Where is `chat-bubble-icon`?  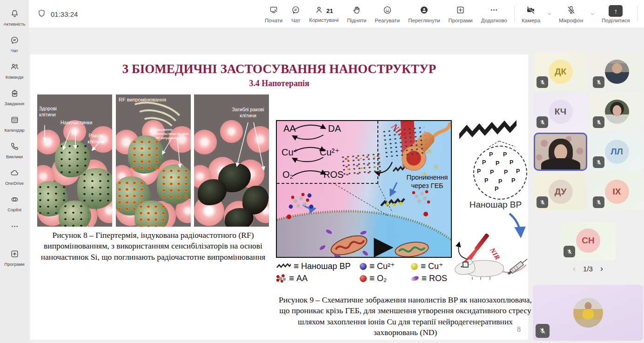 chat-bubble-icon is located at coordinates (296, 11).